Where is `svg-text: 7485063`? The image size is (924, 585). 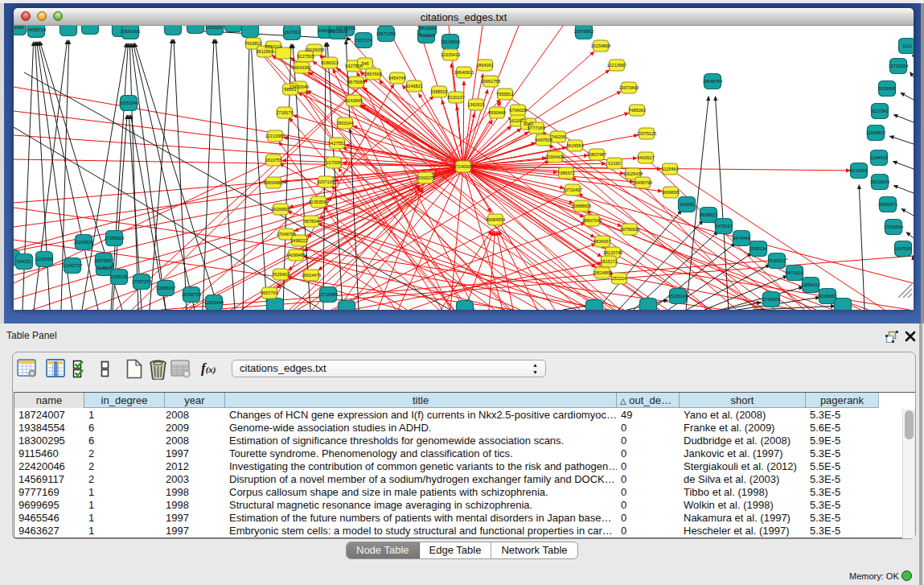
svg-text: 7485063 is located at coordinates (637, 110).